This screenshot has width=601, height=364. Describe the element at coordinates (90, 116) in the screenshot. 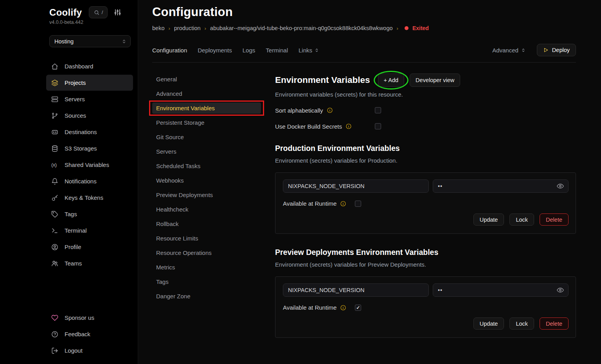

I see `sidebar-item-sources: Sources` at that location.